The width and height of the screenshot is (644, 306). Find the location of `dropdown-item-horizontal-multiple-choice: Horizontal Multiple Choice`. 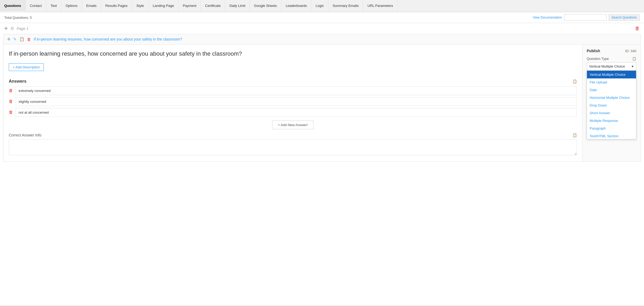

dropdown-item-horizontal-multiple-choice: Horizontal Multiple Choice is located at coordinates (612, 97).